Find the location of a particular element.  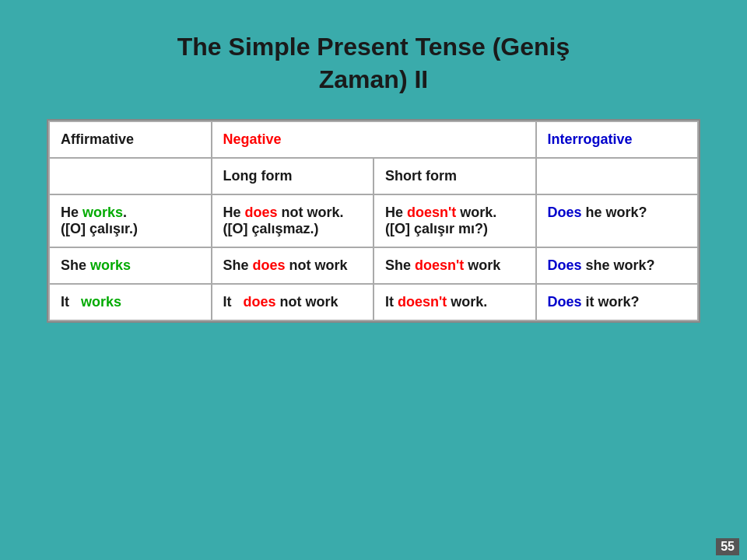

header-negative: Negative is located at coordinates (374, 140).